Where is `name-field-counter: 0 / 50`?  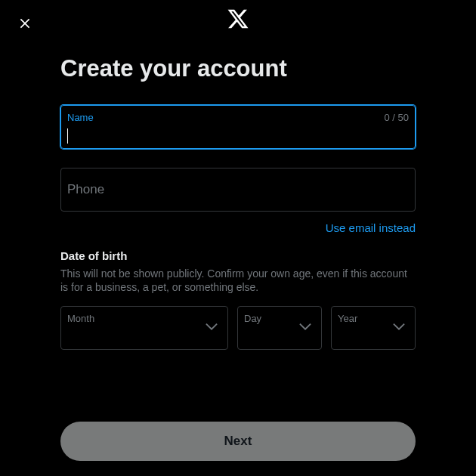
name-field-counter: 0 / 50 is located at coordinates (396, 118).